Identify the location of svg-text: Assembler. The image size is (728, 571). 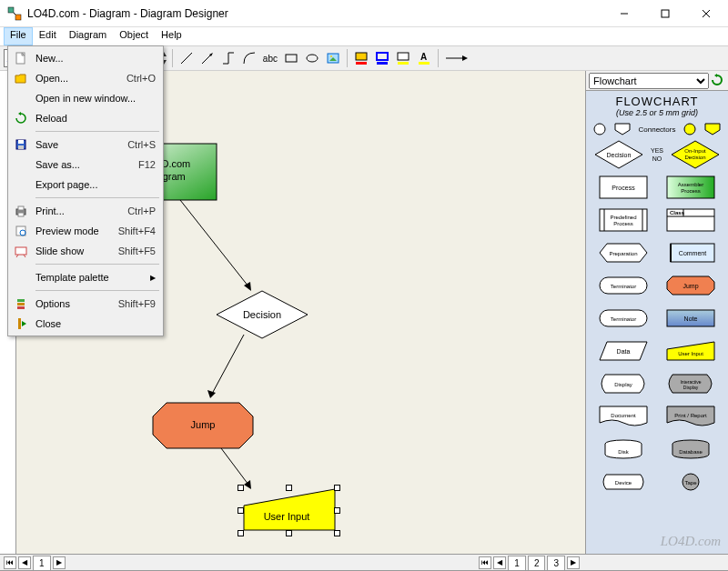
(691, 185).